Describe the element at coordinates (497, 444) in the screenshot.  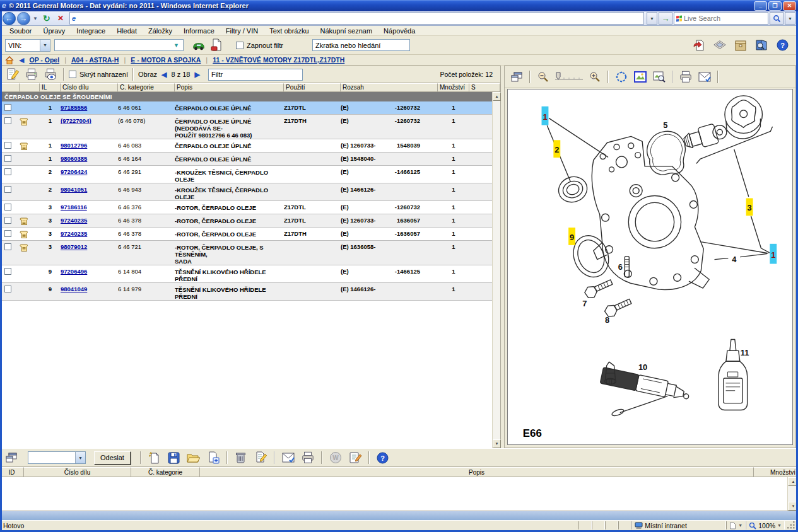
I see `scroll-down-button: ▼` at that location.